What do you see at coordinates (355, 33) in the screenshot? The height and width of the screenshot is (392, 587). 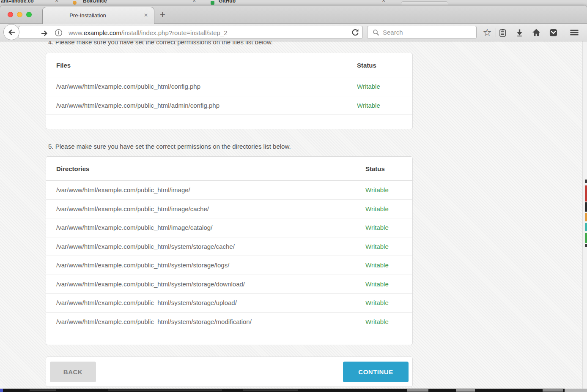 I see `reload-icon` at bounding box center [355, 33].